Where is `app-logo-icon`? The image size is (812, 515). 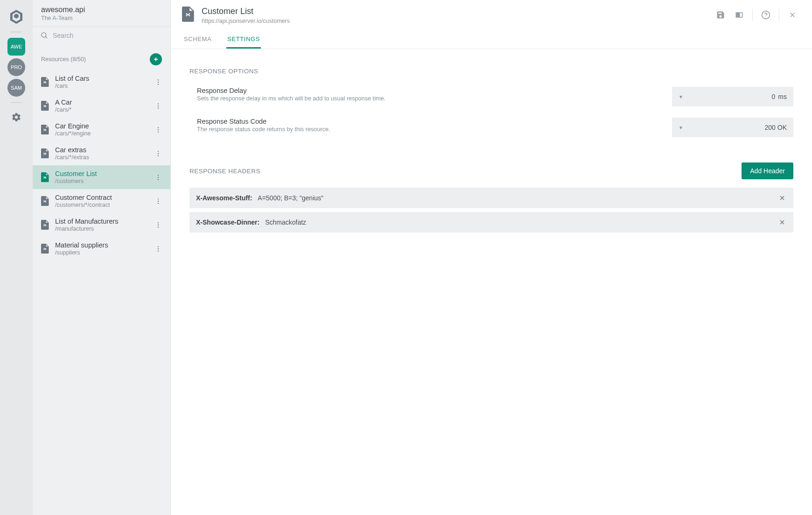 app-logo-icon is located at coordinates (16, 17).